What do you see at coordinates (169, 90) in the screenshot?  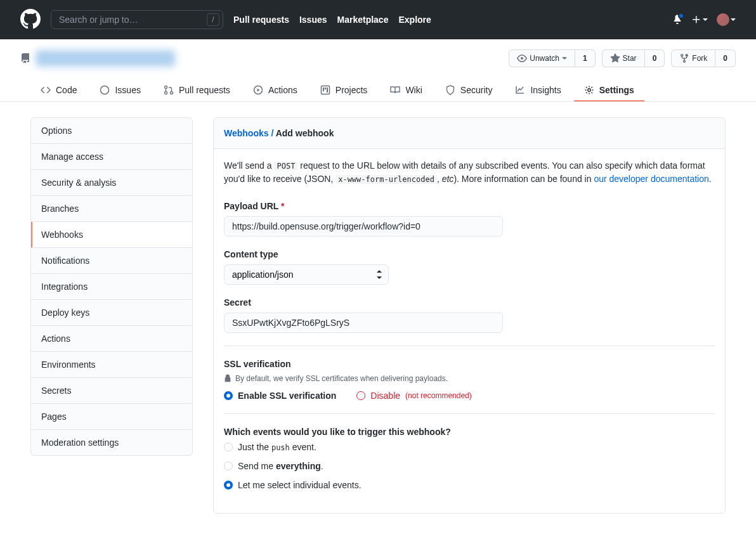 I see `pr-icon` at bounding box center [169, 90].